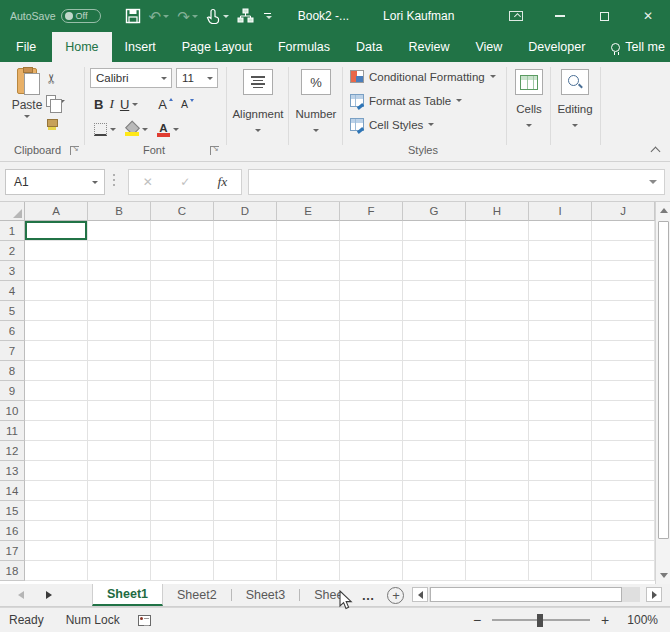  Describe the element at coordinates (12, 511) in the screenshot. I see `row-header-15: 15` at that location.